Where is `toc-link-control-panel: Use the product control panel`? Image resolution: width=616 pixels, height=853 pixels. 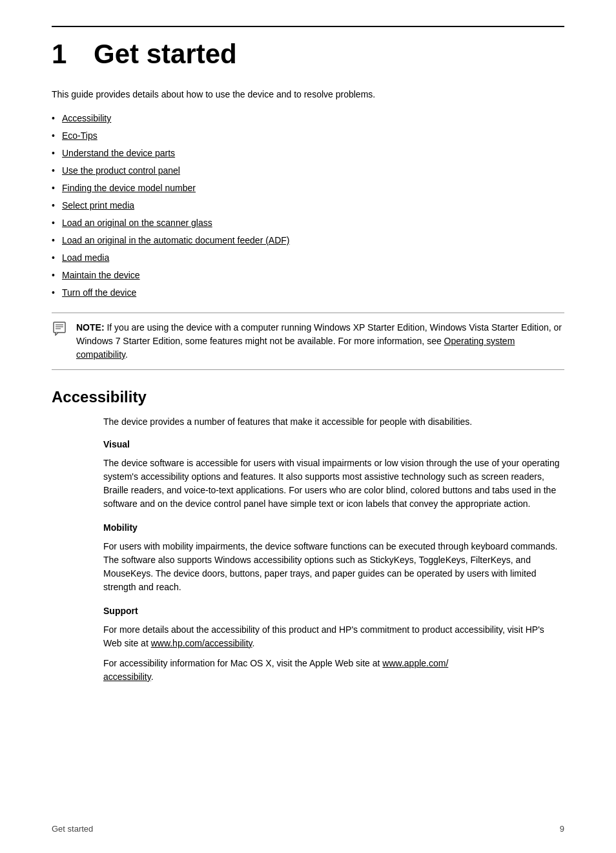
toc-link-control-panel: Use the product control panel is located at coordinates (121, 170).